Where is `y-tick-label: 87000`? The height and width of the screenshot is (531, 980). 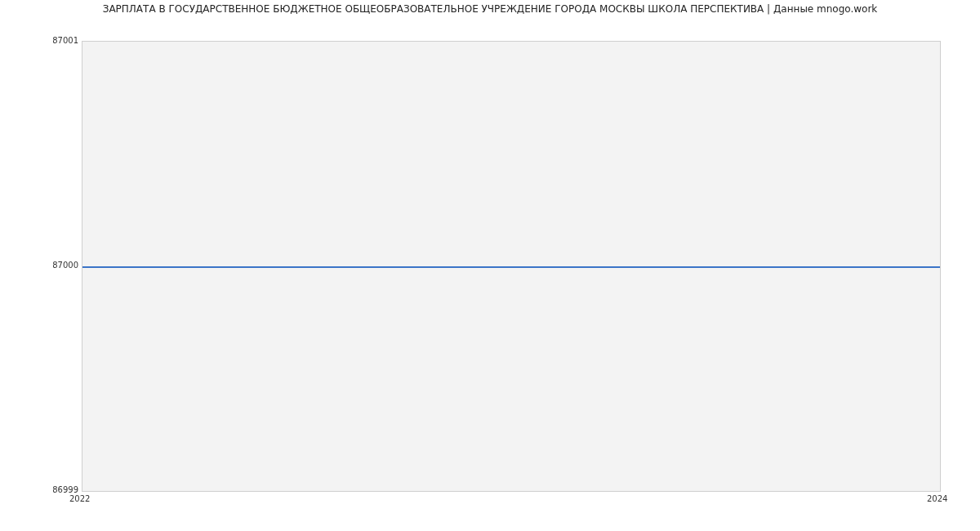 y-tick-label: 87000 is located at coordinates (42, 265).